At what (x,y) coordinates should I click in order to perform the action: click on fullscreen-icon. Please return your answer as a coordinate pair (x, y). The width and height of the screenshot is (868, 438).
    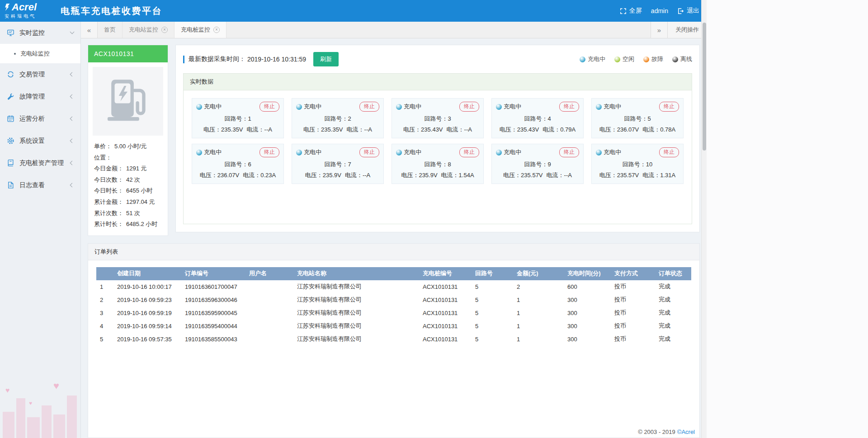
    Looking at the image, I should click on (623, 11).